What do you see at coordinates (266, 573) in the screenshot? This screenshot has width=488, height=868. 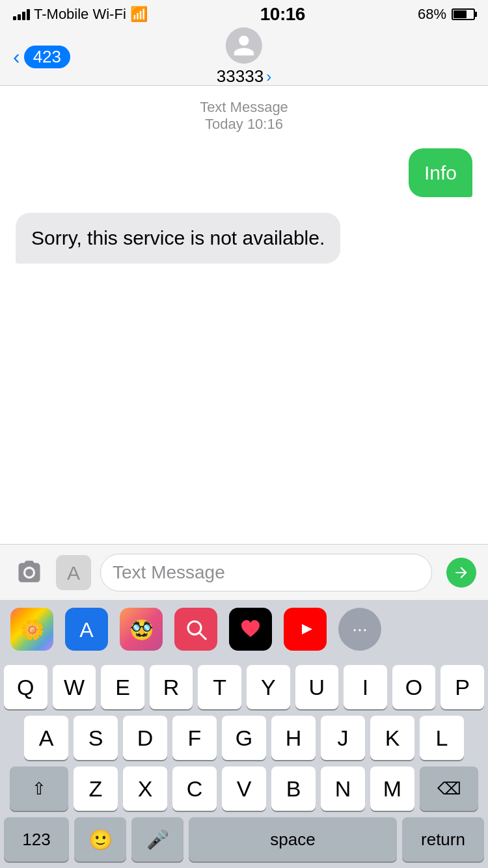 I see `text-input-container: Text Message` at bounding box center [266, 573].